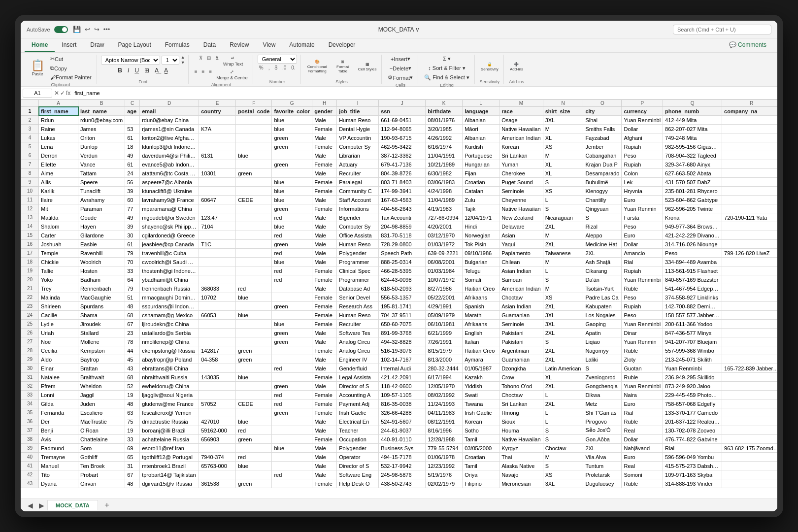 The width and height of the screenshot is (798, 532). What do you see at coordinates (563, 448) in the screenshot?
I see `cell-r39-c13: Choctaw` at bounding box center [563, 448].